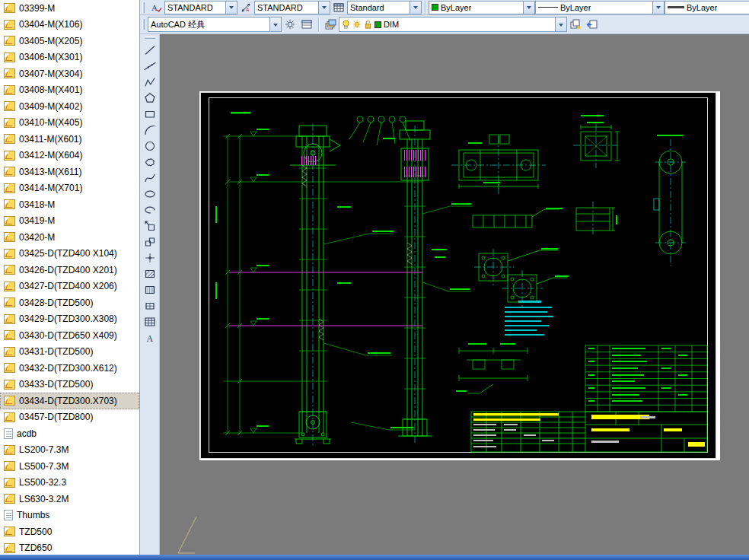 The height and width of the screenshot is (560, 749). What do you see at coordinates (70, 532) in the screenshot?
I see `file-list-item: TZD500` at bounding box center [70, 532].